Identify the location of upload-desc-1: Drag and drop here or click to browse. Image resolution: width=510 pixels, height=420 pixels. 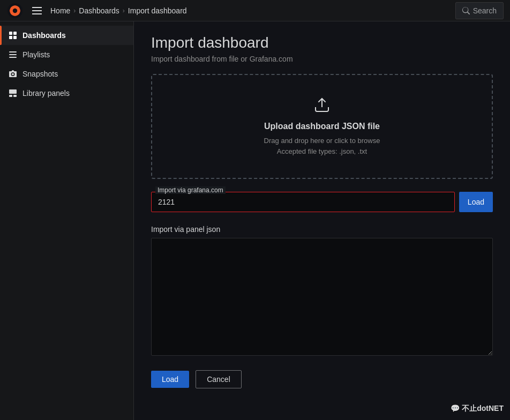
(322, 141).